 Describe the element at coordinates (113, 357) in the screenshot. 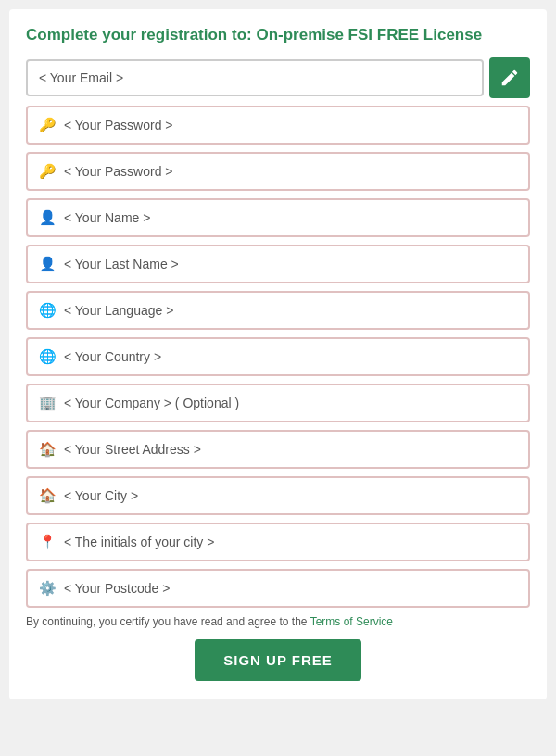

I see `country-placeholder: < Your Country >` at that location.